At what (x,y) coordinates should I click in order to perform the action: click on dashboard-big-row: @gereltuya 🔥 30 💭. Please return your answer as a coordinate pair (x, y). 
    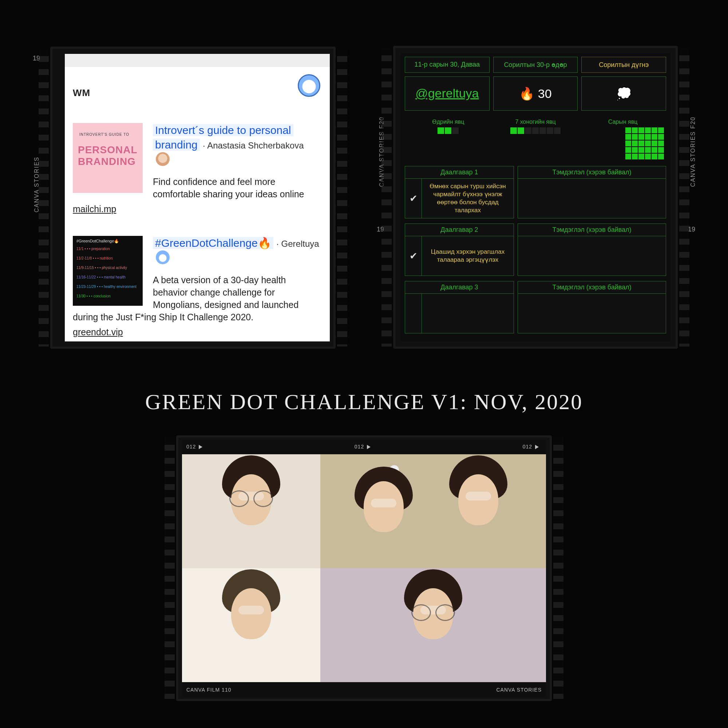
    Looking at the image, I should click on (535, 92).